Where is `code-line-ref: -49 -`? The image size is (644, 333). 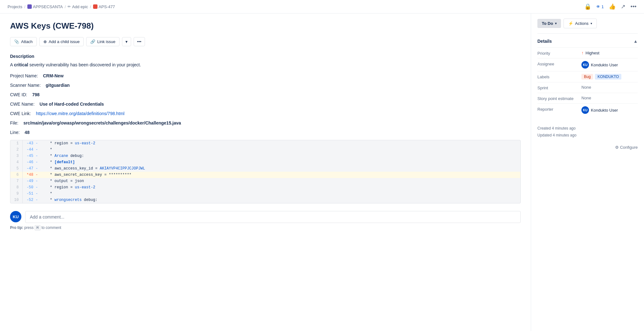
code-line-ref: -49 - is located at coordinates (32, 181).